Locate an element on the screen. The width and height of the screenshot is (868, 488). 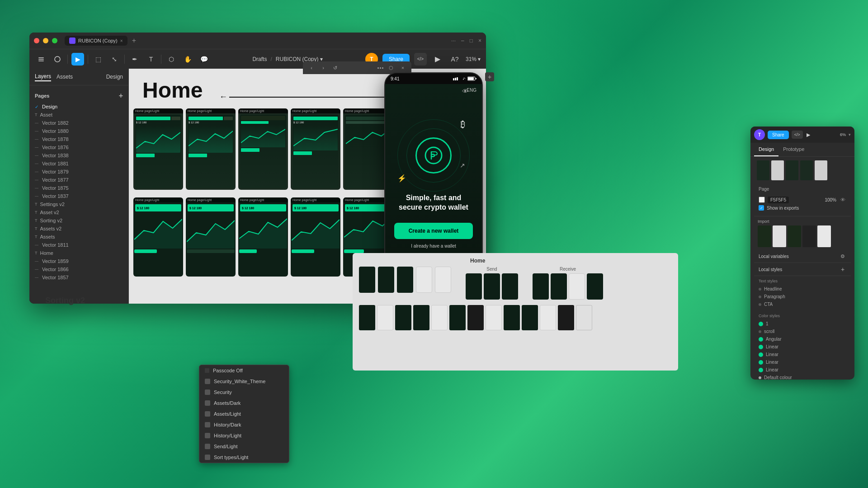
components-button: ⬡ is located at coordinates (171, 59).